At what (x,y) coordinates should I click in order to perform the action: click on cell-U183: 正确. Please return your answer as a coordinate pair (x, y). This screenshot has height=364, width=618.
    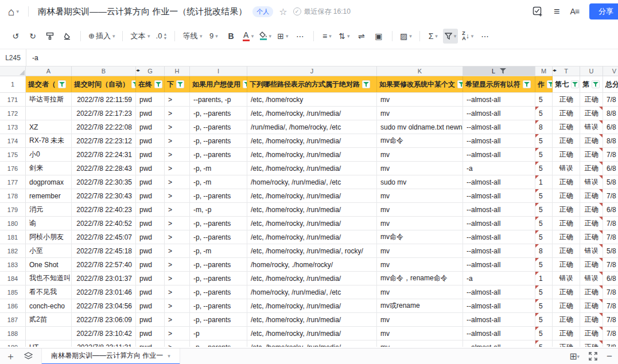
    Looking at the image, I should click on (592, 265).